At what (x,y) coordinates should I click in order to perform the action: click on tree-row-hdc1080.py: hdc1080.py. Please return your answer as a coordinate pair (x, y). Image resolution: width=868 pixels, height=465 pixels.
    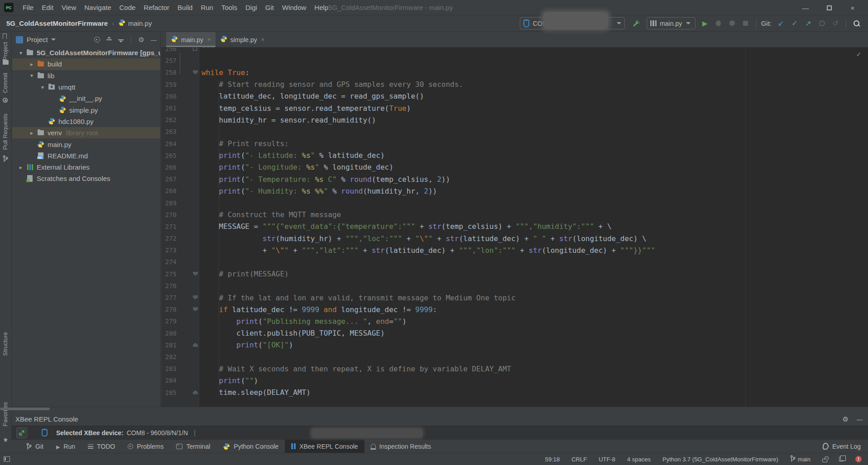
    Looking at the image, I should click on (86, 121).